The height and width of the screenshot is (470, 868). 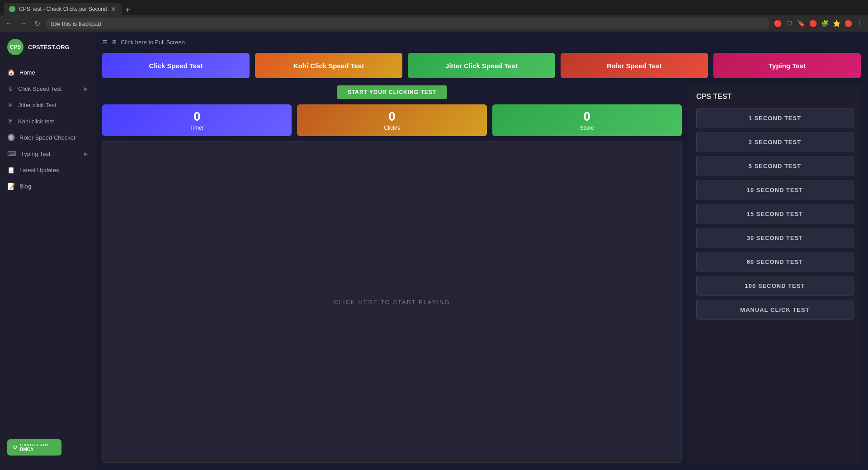 What do you see at coordinates (114, 42) in the screenshot?
I see `monitor-icon: 🖥` at bounding box center [114, 42].